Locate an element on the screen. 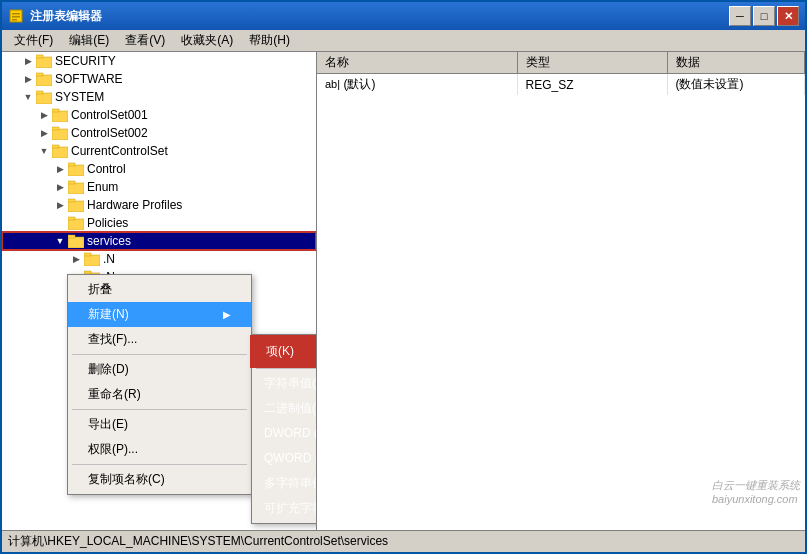  folder-icon-security is located at coordinates (44, 61).